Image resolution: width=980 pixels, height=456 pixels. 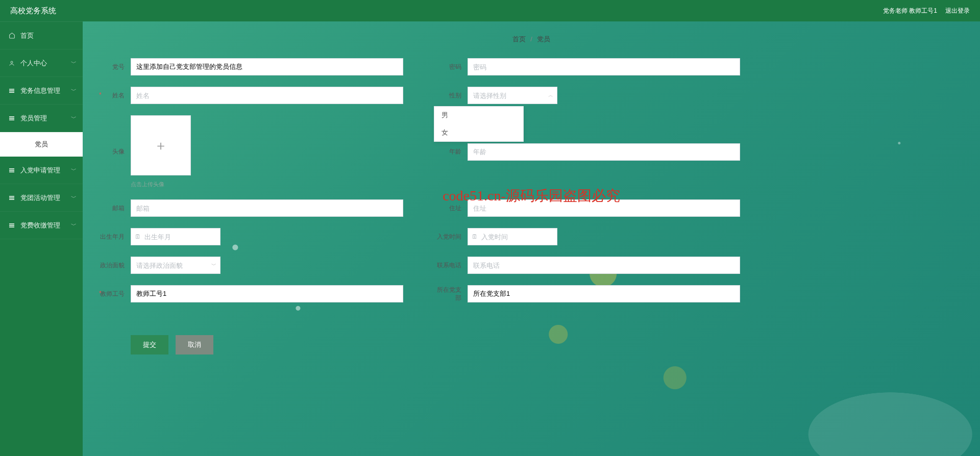 I want to click on label-touxiang: 头像, so click(x=114, y=152).